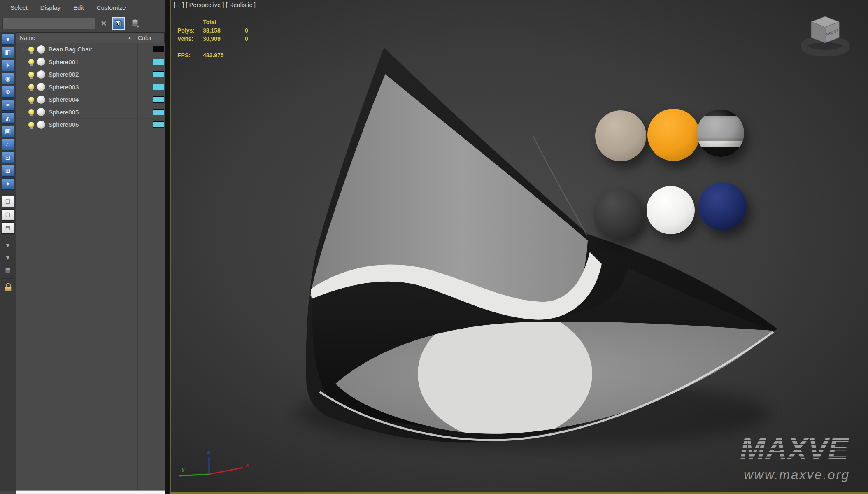 The height and width of the screenshot is (494, 868). I want to click on watermark: MAXVE www.maxve.org, so click(782, 458).